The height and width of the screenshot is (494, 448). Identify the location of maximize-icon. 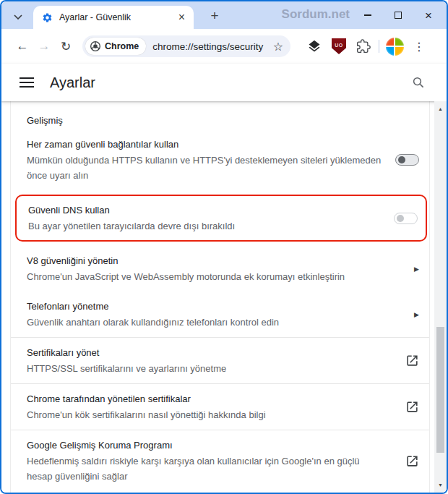
(398, 15).